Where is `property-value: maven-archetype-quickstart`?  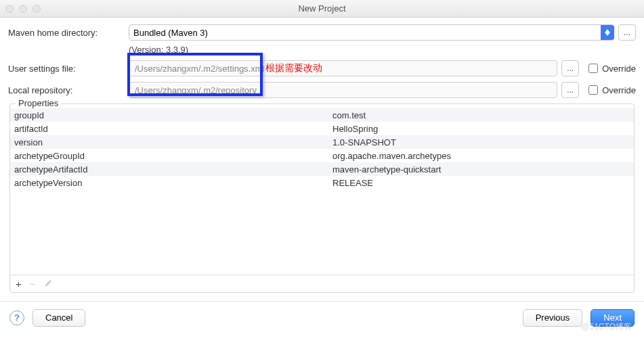 property-value: maven-archetype-quickstart is located at coordinates (387, 169).